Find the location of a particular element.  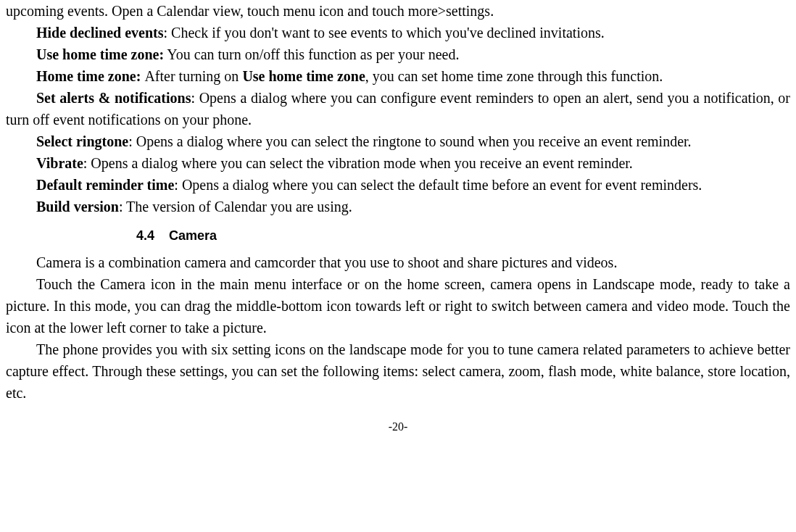

text-hide-declined: : Check if you don't want to see events … is located at coordinates (384, 33).